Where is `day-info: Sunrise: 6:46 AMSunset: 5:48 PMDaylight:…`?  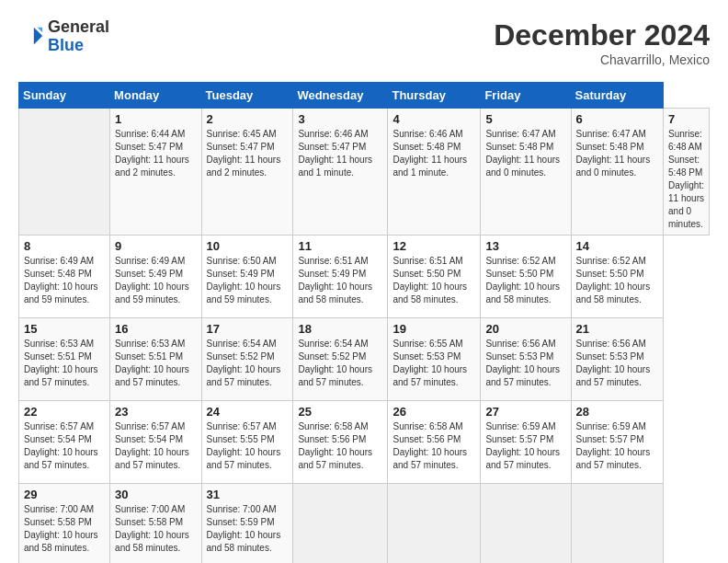 day-info: Sunrise: 6:46 AMSunset: 5:48 PMDaylight:… is located at coordinates (434, 154).